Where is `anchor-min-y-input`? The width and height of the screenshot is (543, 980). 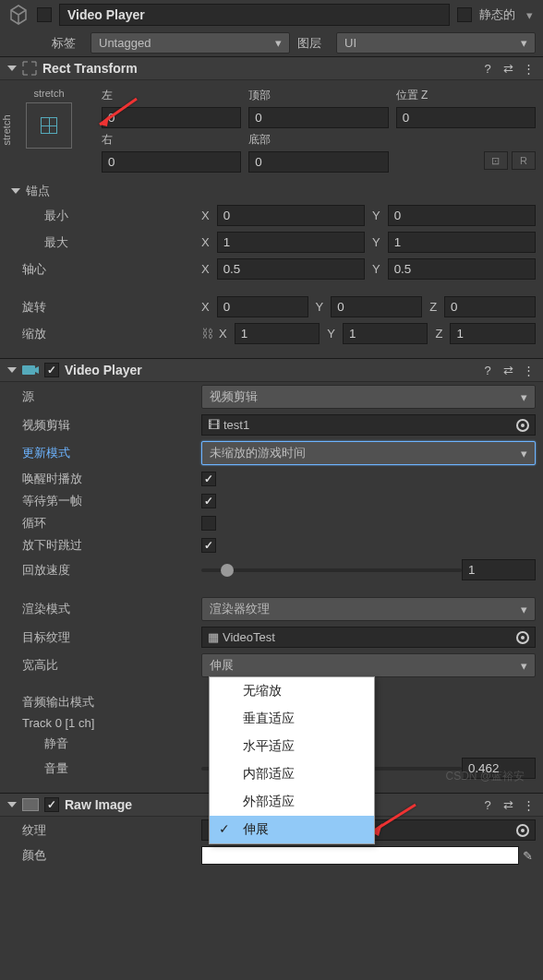
anchor-min-y-input is located at coordinates (462, 216).